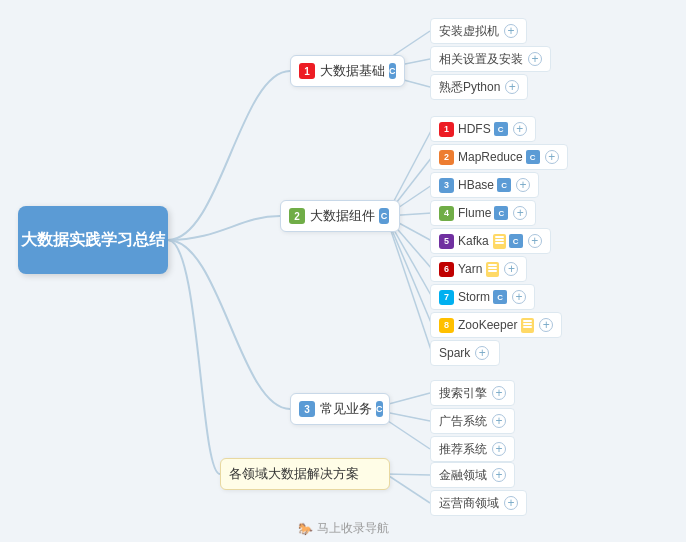  What do you see at coordinates (446, 326) in the screenshot?
I see `leaf-num: 8` at bounding box center [446, 326].